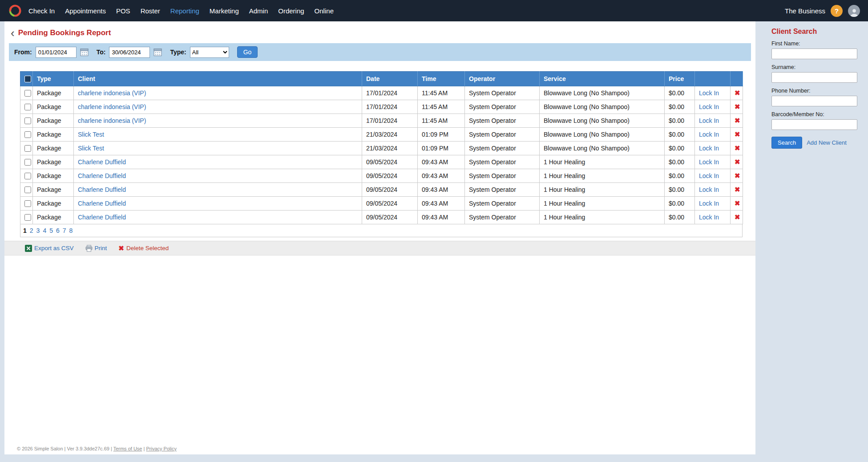 This screenshot has height=462, width=868. What do you see at coordinates (101, 248) in the screenshot?
I see `print-label: Print` at bounding box center [101, 248].